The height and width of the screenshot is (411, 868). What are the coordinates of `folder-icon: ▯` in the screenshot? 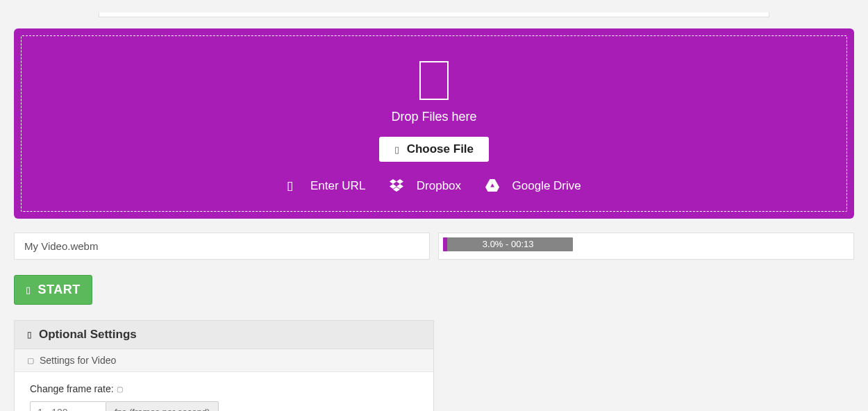 It's located at (397, 150).